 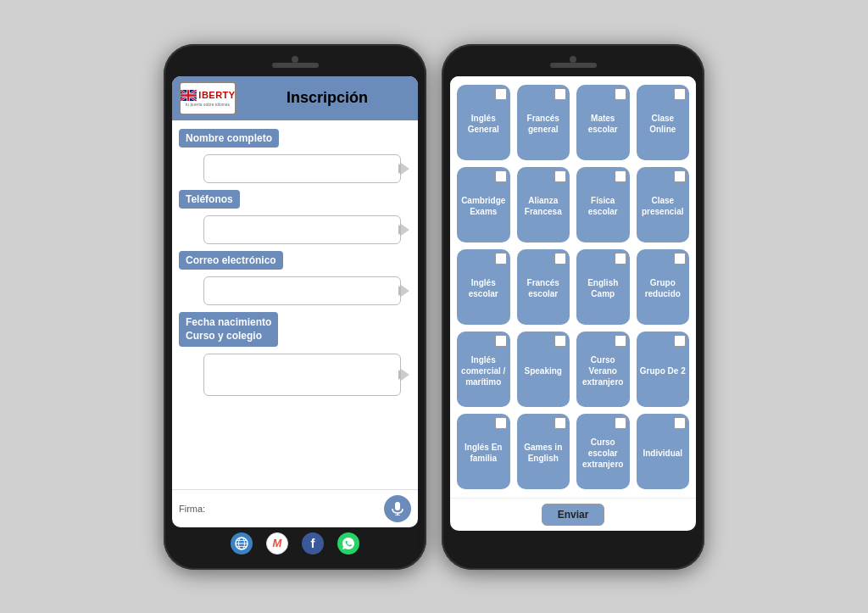 I want to click on course-label-clase-presencial: Clase presencial, so click(x=663, y=206).